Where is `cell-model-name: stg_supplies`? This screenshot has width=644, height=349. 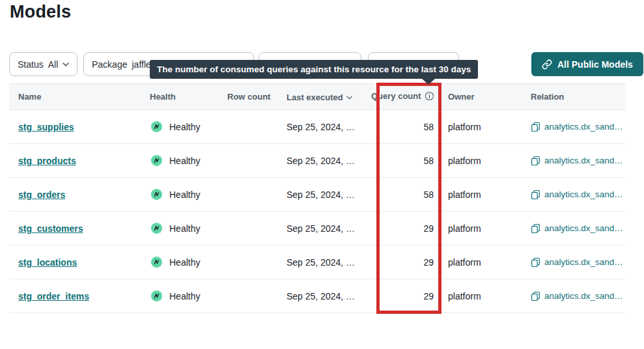
cell-model-name: stg_supplies is located at coordinates (75, 127).